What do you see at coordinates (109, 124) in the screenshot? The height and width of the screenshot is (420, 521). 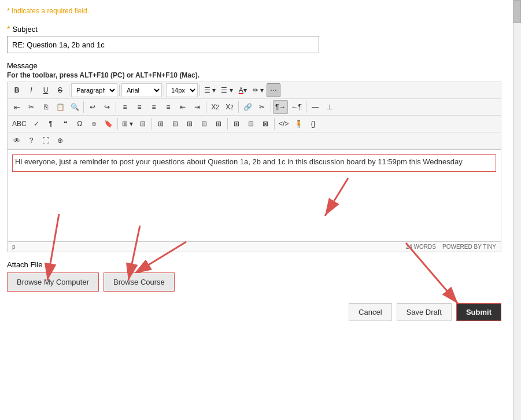 I see `bookmark-button: 🔖` at bounding box center [109, 124].